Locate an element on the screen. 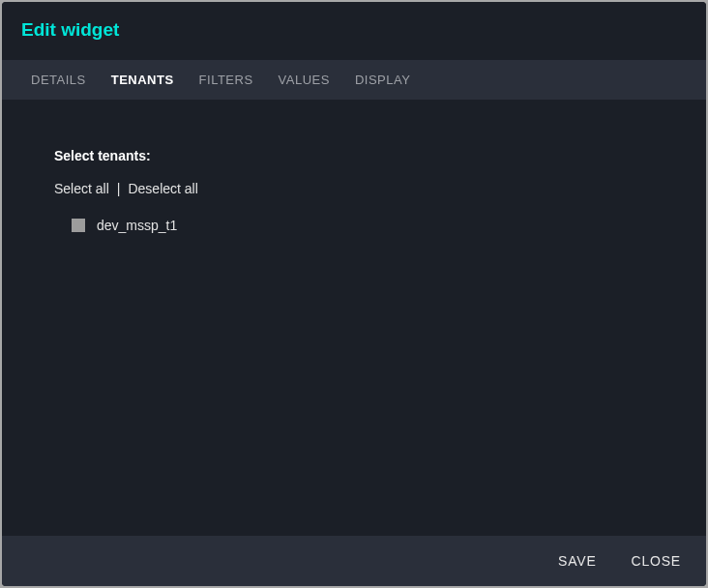 The width and height of the screenshot is (708, 588). tab-tenants: TENANTS is located at coordinates (143, 79).